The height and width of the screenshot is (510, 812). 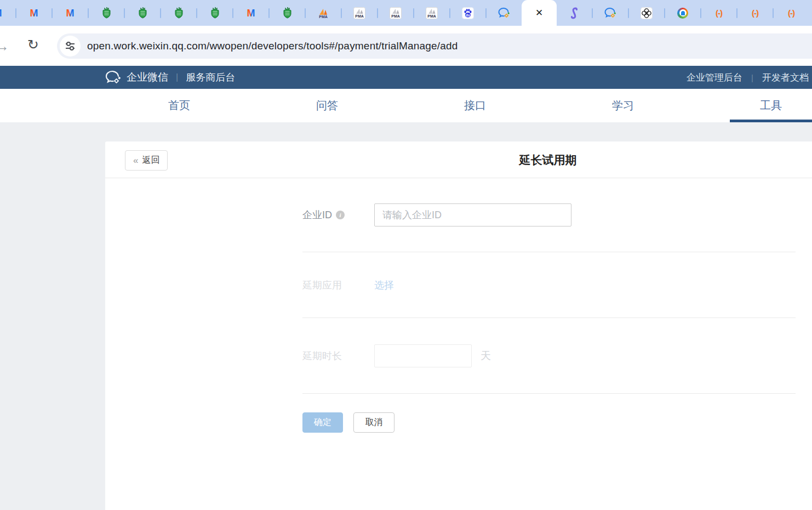 What do you see at coordinates (754, 105) in the screenshot?
I see `nav-tab-工具-active: 工具` at bounding box center [754, 105].